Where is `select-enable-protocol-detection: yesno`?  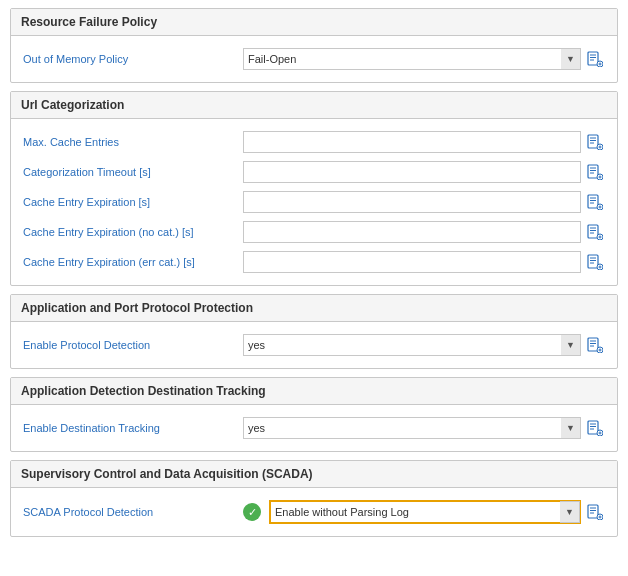
select-enable-protocol-detection: yesno is located at coordinates (412, 345).